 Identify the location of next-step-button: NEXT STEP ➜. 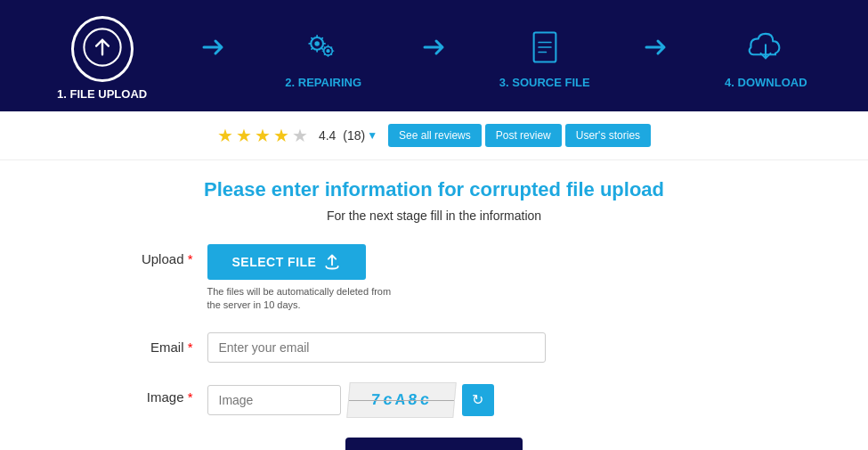
(434, 444).